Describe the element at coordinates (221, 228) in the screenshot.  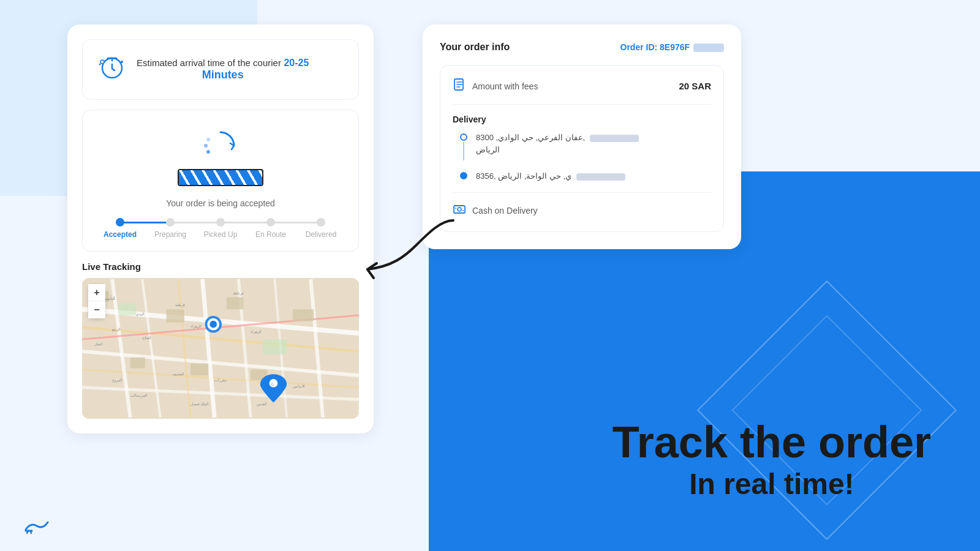
I see `step-picked-up: Picked Up` at that location.